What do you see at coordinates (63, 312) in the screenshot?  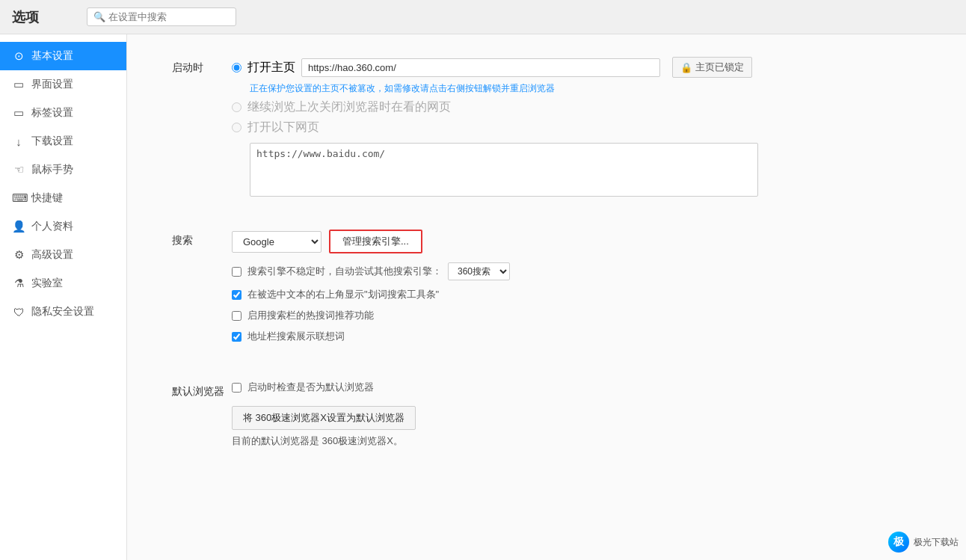 I see `sidebar-item-privacy: 🛡 隐私安全设置` at bounding box center [63, 312].